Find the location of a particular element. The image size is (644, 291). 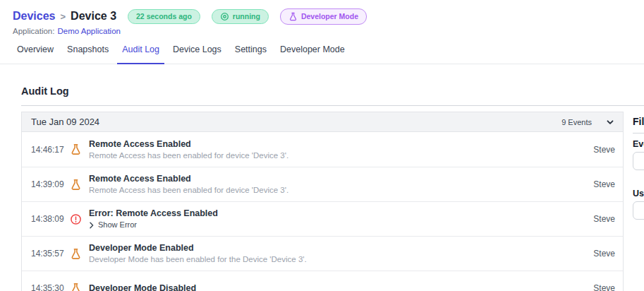

event-title: Developer Mode Enabled is located at coordinates (198, 248).